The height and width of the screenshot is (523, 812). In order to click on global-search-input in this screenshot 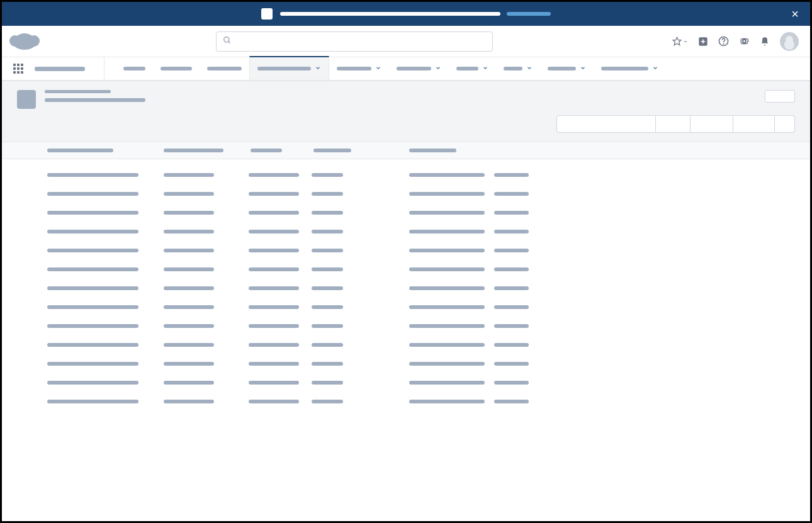, I will do `click(354, 42)`.